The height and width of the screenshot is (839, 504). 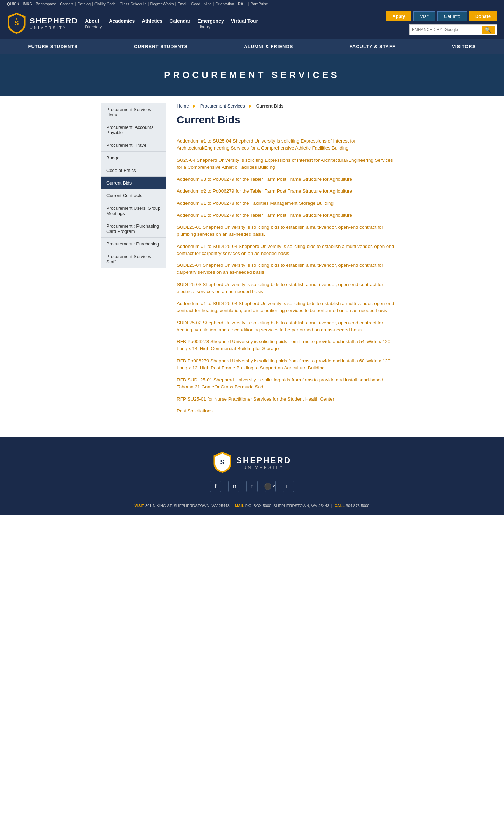 I want to click on nav-faculty-staff: FACULTY & STAFF, so click(x=372, y=46).